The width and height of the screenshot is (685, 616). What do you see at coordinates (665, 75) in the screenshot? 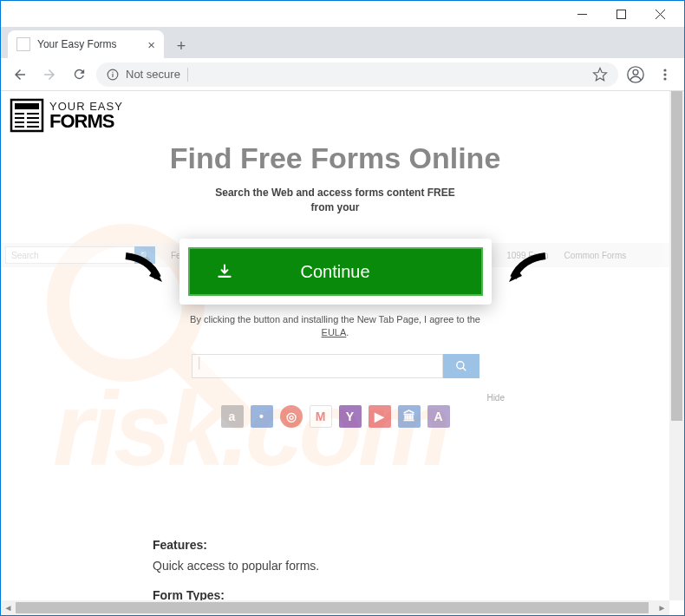
I see `menu-button` at bounding box center [665, 75].